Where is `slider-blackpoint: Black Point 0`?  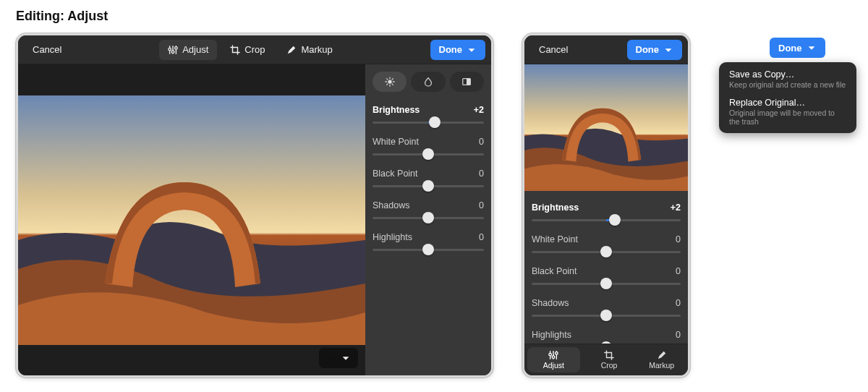
slider-blackpoint: Black Point 0 is located at coordinates (428, 178).